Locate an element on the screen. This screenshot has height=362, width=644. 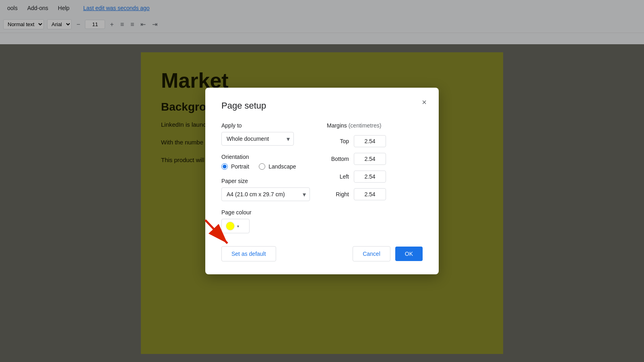
portrait-option: Portrait is located at coordinates (235, 167).